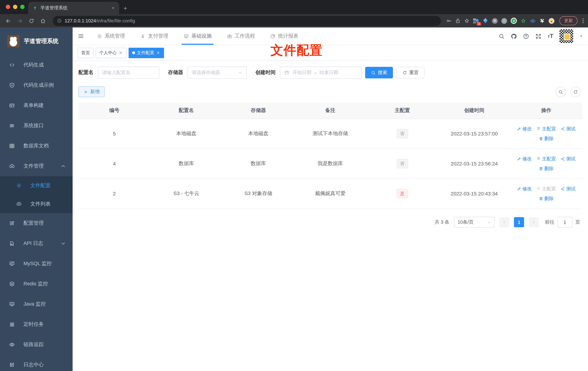 The image size is (588, 371). Describe the element at coordinates (467, 21) in the screenshot. I see `bookmark-star-icon` at that location.